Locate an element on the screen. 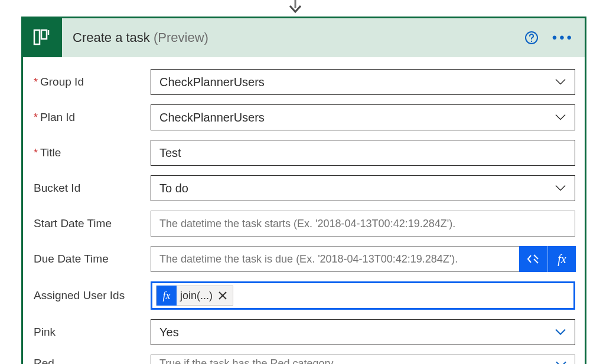 The image size is (590, 364). flow-arrow-down-icon is located at coordinates (295, 9).